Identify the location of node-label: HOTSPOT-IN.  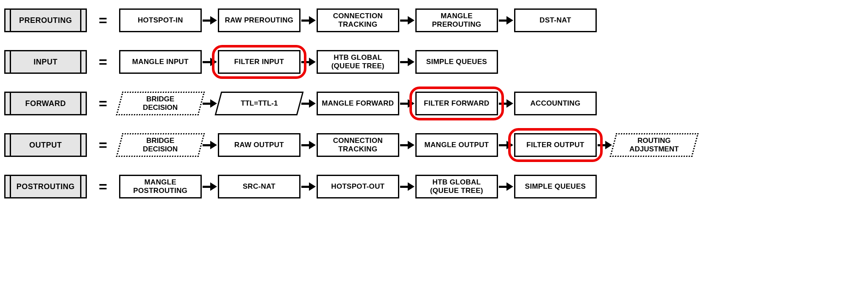
(160, 20).